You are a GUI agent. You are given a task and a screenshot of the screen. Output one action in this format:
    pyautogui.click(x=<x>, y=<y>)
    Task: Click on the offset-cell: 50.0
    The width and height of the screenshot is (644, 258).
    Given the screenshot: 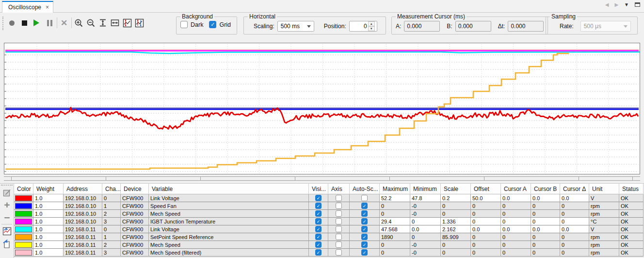 What is the action you would take?
    pyautogui.click(x=486, y=198)
    